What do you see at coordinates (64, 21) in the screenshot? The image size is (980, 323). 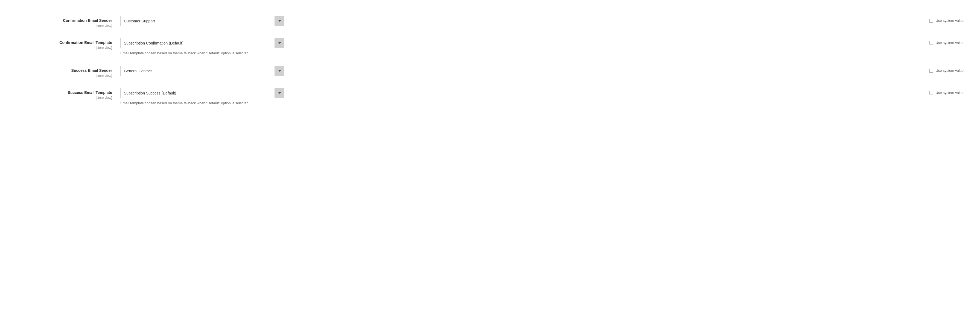 I see `field-label-confirmation-email-sender: Confirmation Email Sender` at bounding box center [64, 21].